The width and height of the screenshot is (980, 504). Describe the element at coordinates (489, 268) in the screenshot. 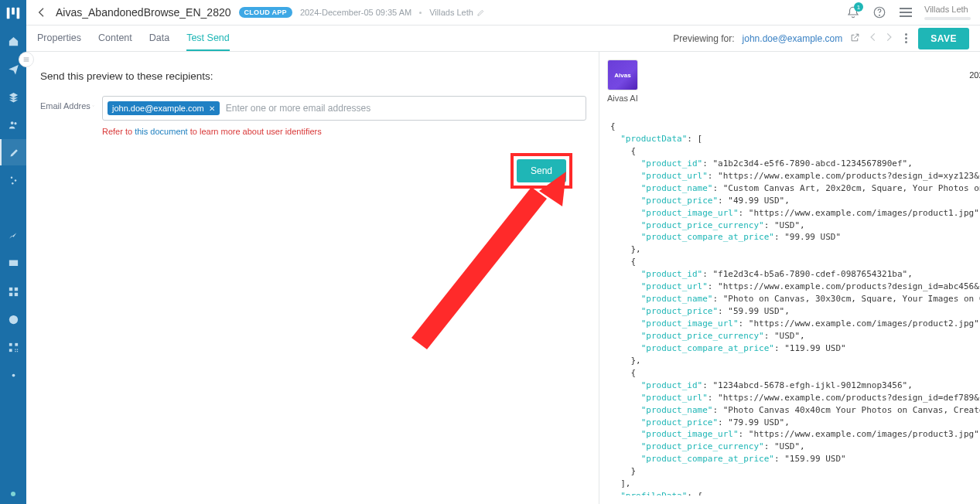

I see `annotation-arrow` at that location.